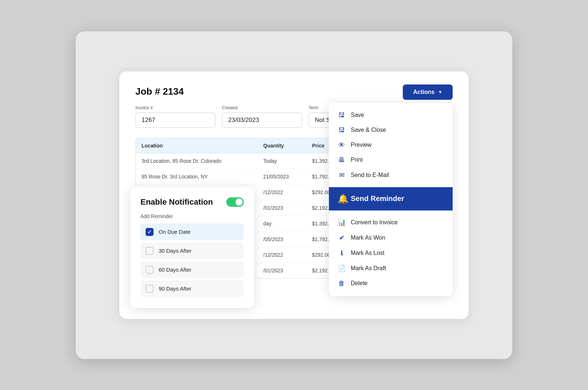  Describe the element at coordinates (391, 145) in the screenshot. I see `action-item-preview: 👁Preview` at that location.